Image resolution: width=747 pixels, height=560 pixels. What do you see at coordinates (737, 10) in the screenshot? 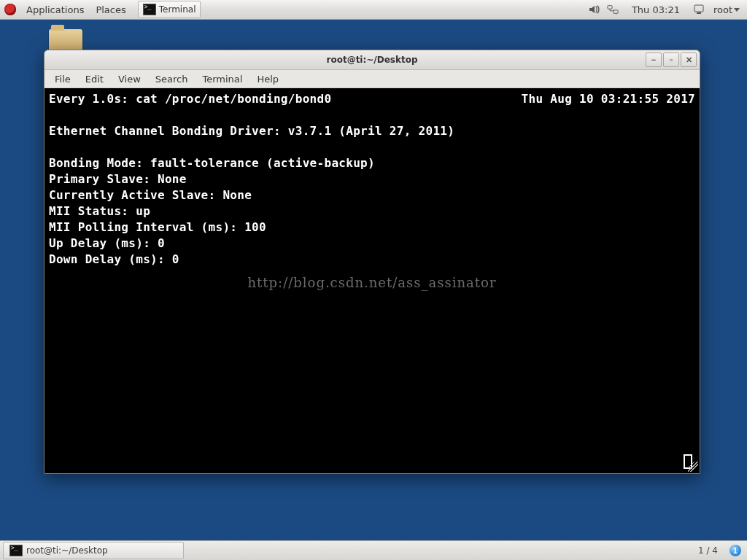
I see `chevron-down-icon` at bounding box center [737, 10].